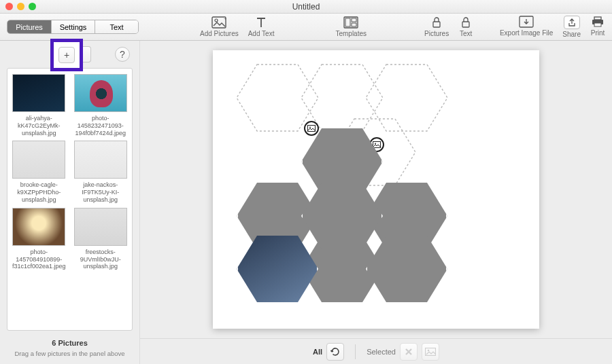 The height and width of the screenshot is (364, 612). What do you see at coordinates (122, 54) in the screenshot?
I see `help-button: ?` at bounding box center [122, 54].